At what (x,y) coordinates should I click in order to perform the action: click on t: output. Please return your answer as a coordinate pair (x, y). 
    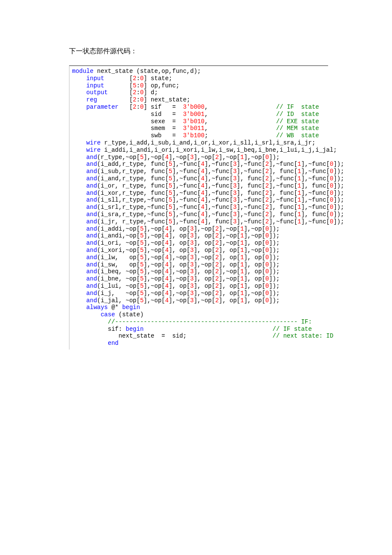
    Looking at the image, I should click on (97, 92).